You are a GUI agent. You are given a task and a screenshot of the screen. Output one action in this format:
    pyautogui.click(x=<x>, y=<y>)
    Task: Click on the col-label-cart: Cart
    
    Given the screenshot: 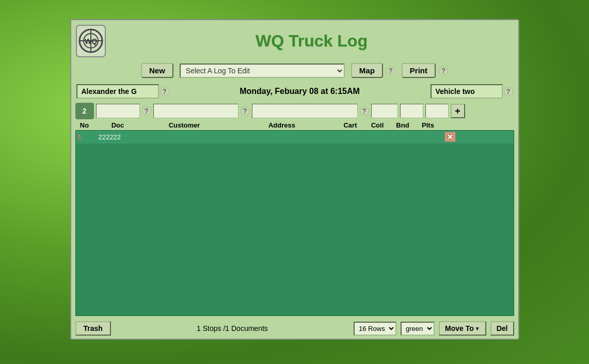 What is the action you would take?
    pyautogui.click(x=351, y=125)
    